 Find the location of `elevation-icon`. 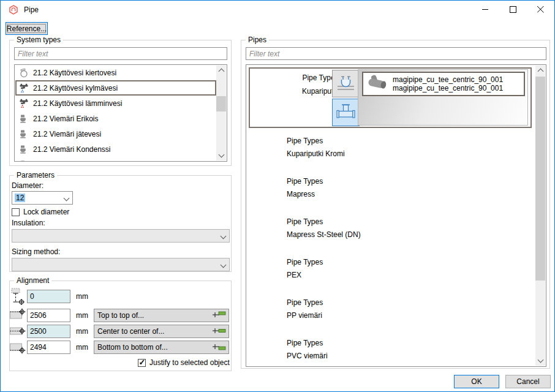

elevation-icon is located at coordinates (18, 298).